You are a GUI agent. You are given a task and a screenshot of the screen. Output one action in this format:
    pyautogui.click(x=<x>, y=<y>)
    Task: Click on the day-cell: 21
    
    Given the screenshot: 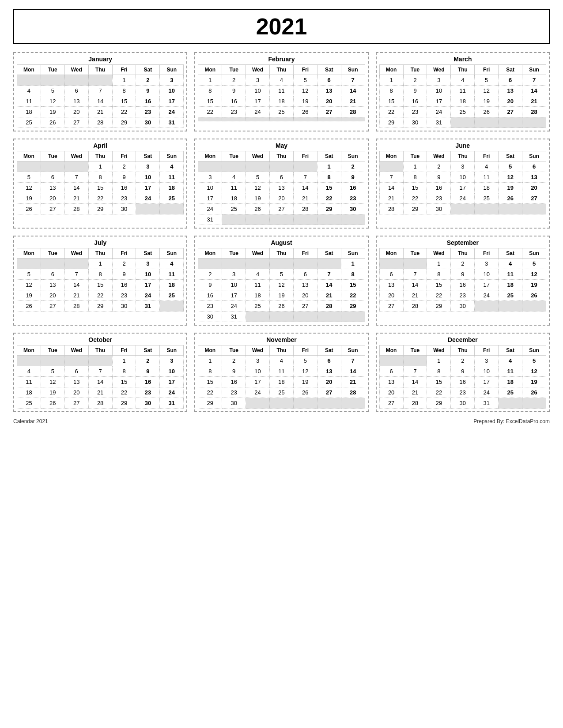 What is the action you would take?
    pyautogui.click(x=534, y=101)
    